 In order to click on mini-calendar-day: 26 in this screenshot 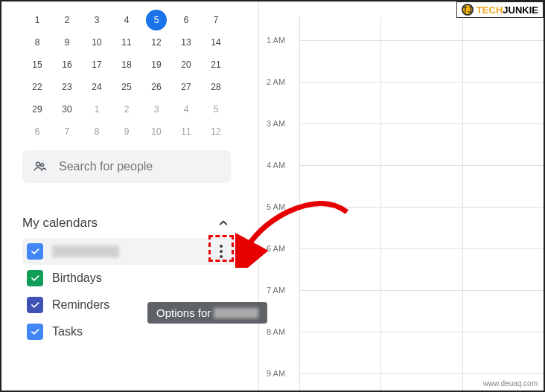, I will do `click(156, 87)`.